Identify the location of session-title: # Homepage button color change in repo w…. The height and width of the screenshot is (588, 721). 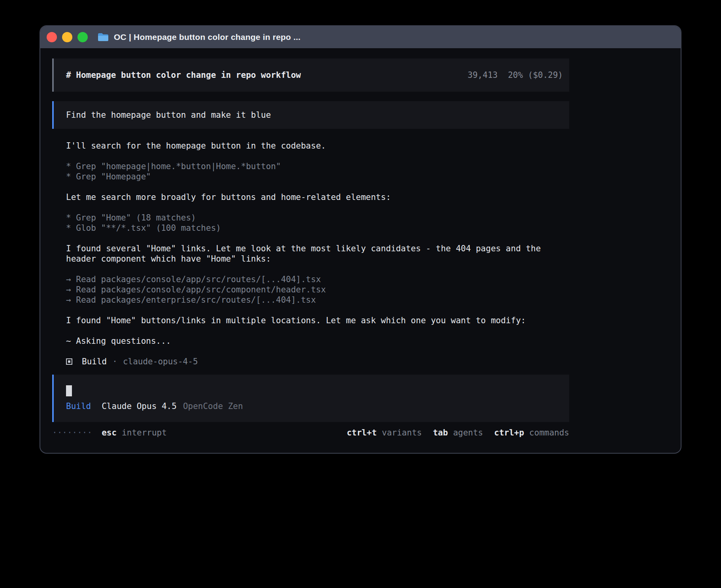
(183, 75).